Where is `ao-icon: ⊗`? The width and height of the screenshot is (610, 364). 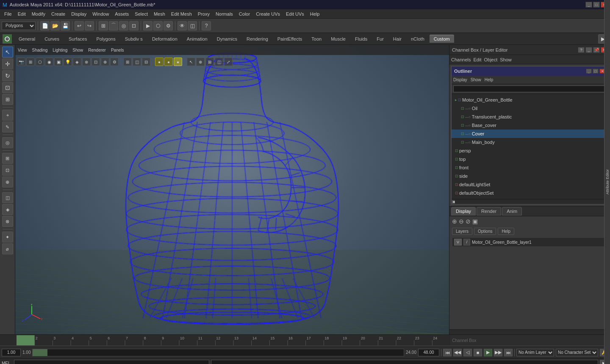
ao-icon: ⊗ is located at coordinates (86, 62).